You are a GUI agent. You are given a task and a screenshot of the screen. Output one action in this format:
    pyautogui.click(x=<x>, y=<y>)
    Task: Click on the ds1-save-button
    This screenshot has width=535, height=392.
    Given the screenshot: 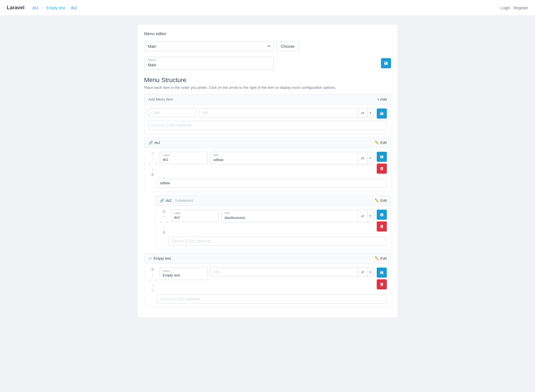 What is the action you would take?
    pyautogui.click(x=382, y=157)
    